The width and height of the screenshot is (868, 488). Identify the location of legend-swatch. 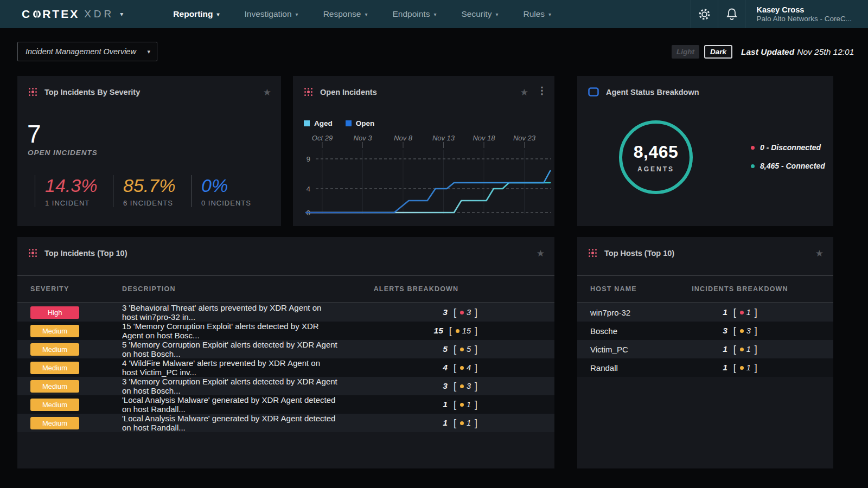
(307, 124).